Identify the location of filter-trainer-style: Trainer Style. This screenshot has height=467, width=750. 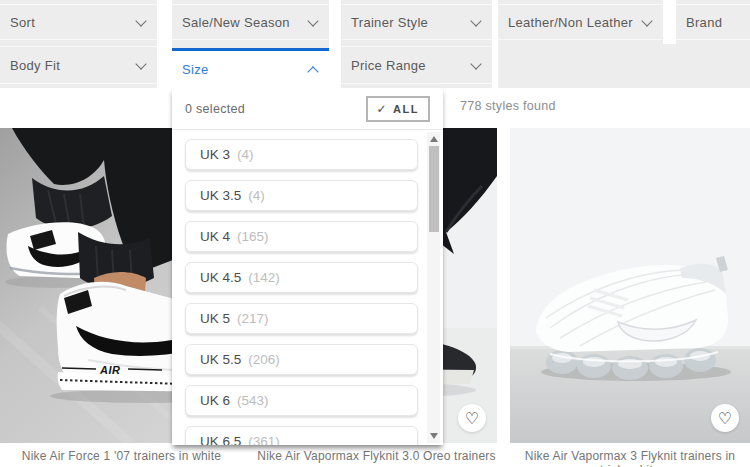
(416, 22).